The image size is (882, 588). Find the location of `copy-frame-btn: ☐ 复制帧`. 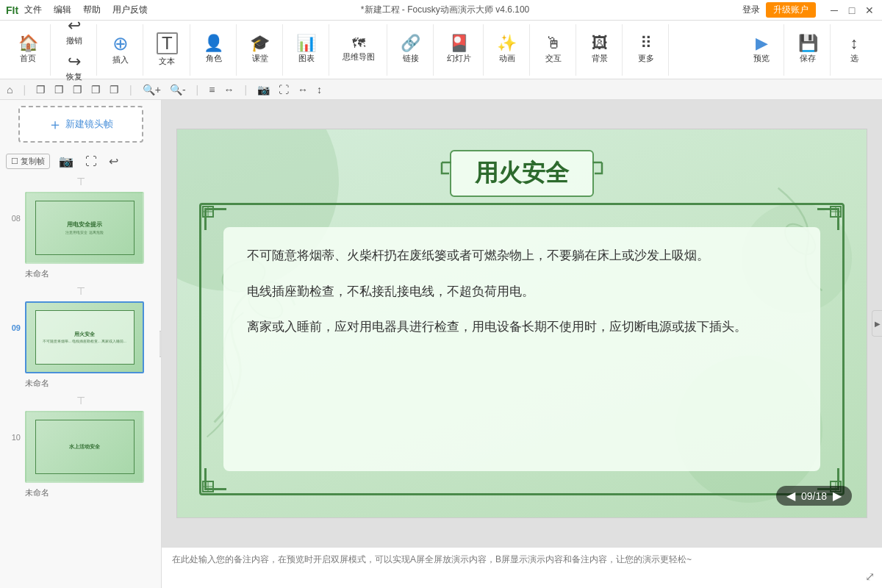

copy-frame-btn: ☐ 复制帧 is located at coordinates (28, 162).